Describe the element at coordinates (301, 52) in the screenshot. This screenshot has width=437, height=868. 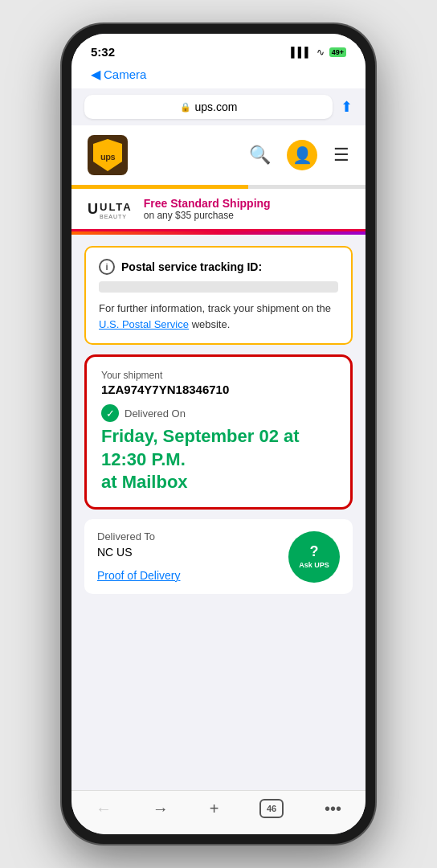
I see `signal-icon: ▌▌▌` at that location.